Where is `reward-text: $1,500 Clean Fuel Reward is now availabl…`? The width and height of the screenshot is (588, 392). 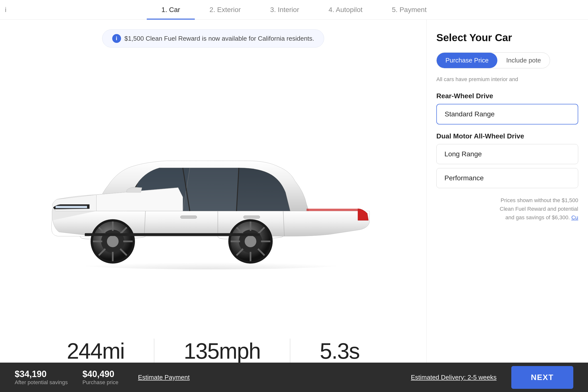 reward-text: $1,500 Clean Fuel Reward is now availabl… is located at coordinates (220, 38).